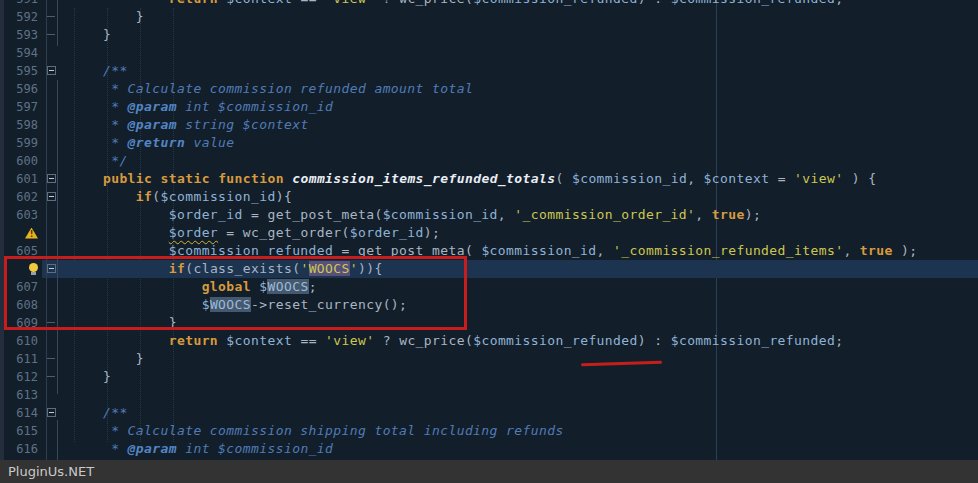  What do you see at coordinates (21, 287) in the screenshot?
I see `line-number: 607` at bounding box center [21, 287].